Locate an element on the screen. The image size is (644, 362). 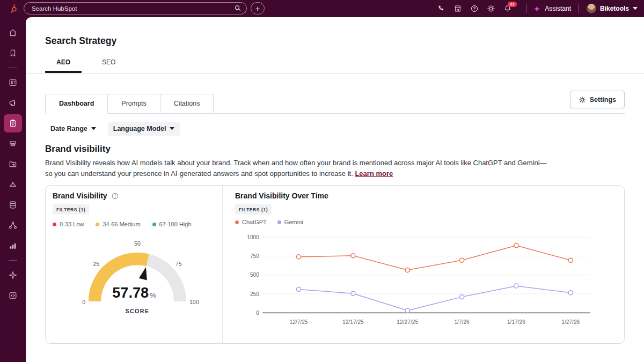
sidebar-item-bookmarks is located at coordinates (13, 53).